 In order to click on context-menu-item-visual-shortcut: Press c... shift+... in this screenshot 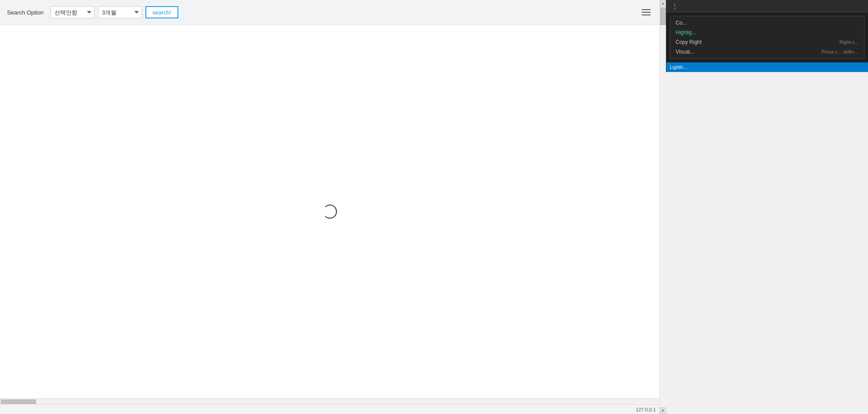, I will do `click(840, 52)`.